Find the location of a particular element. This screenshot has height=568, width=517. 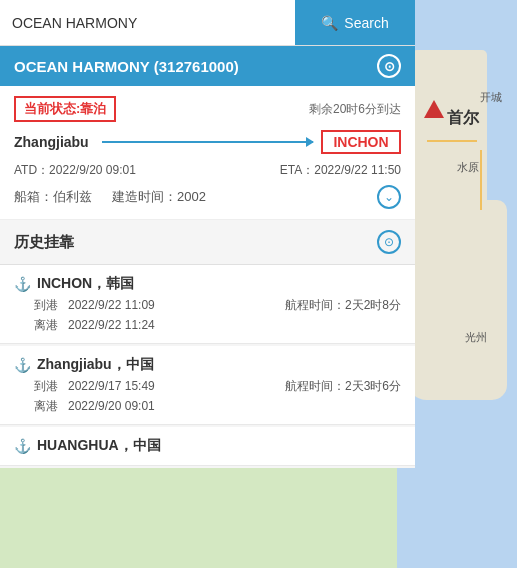

history-collapse-icon: ⊙ is located at coordinates (389, 242).